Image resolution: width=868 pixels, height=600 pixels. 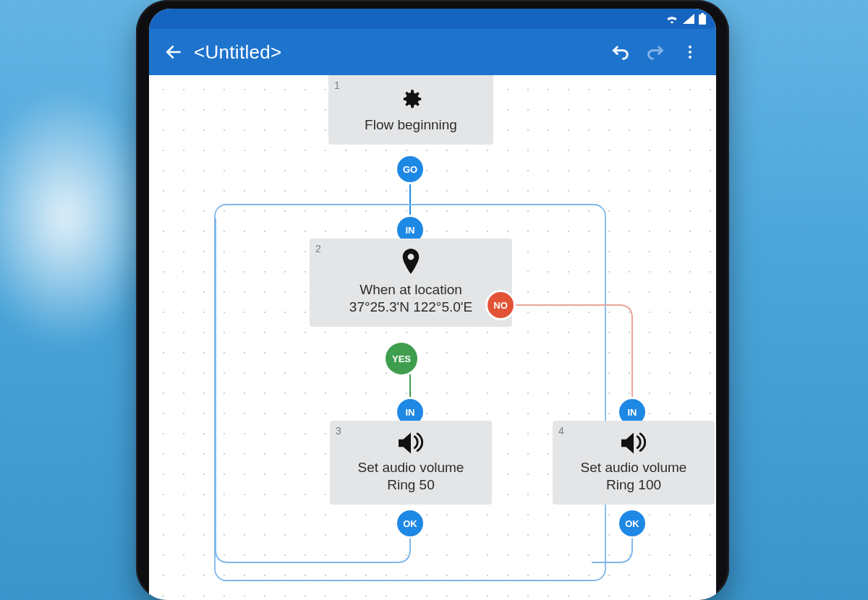 What do you see at coordinates (339, 431) in the screenshot?
I see `node-number: 3` at bounding box center [339, 431].